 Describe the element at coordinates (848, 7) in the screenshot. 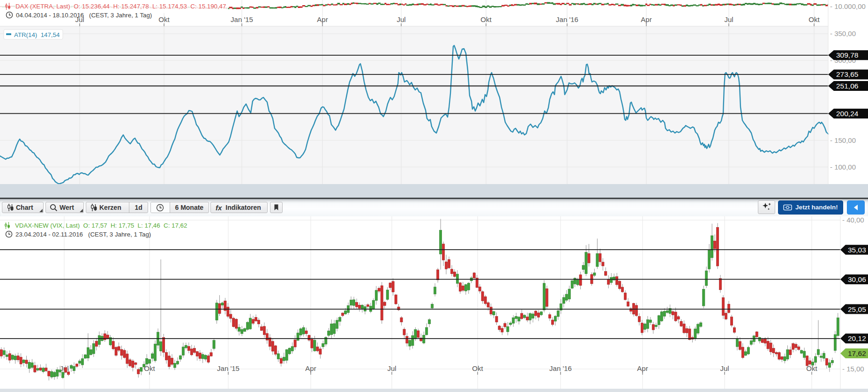

I see `svg-text: - 10.000,00` at that location.